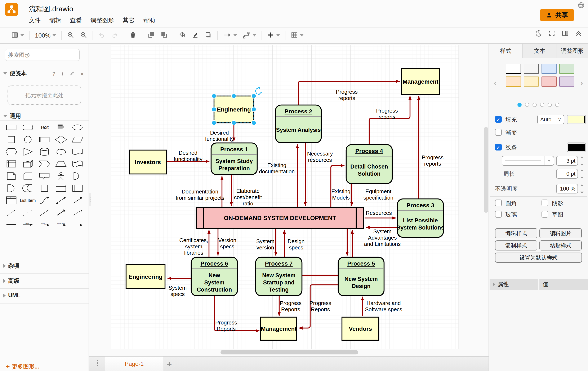 The image size is (588, 371). What do you see at coordinates (214, 276) in the screenshot?
I see `node-process-6: Process 6NewSystemConstruction` at bounding box center [214, 276].